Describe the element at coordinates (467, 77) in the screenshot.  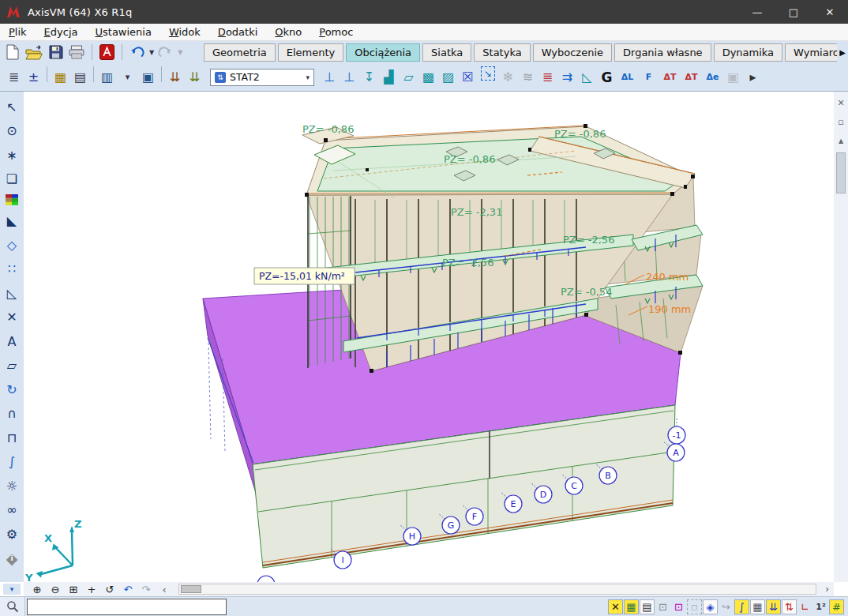
I see `column-load-icon: ☒` at that location.